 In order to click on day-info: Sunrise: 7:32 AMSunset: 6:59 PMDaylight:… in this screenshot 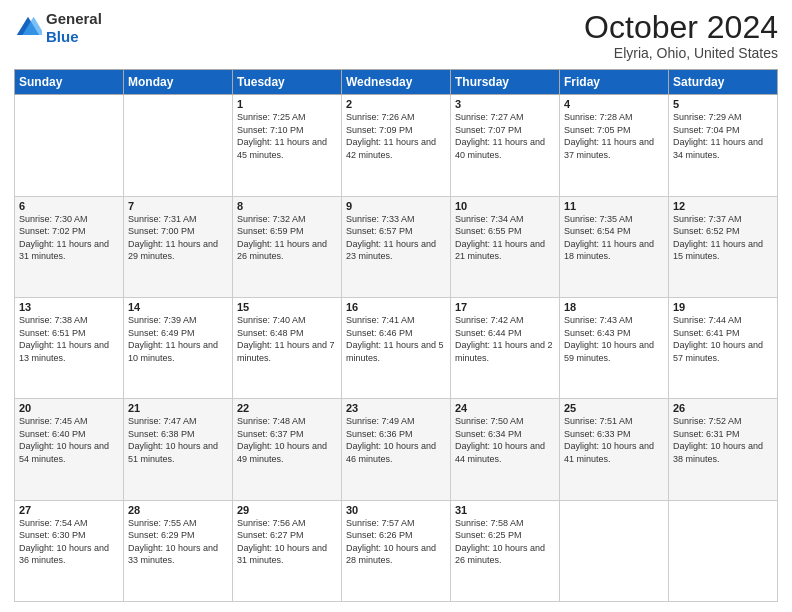, I will do `click(282, 238)`.